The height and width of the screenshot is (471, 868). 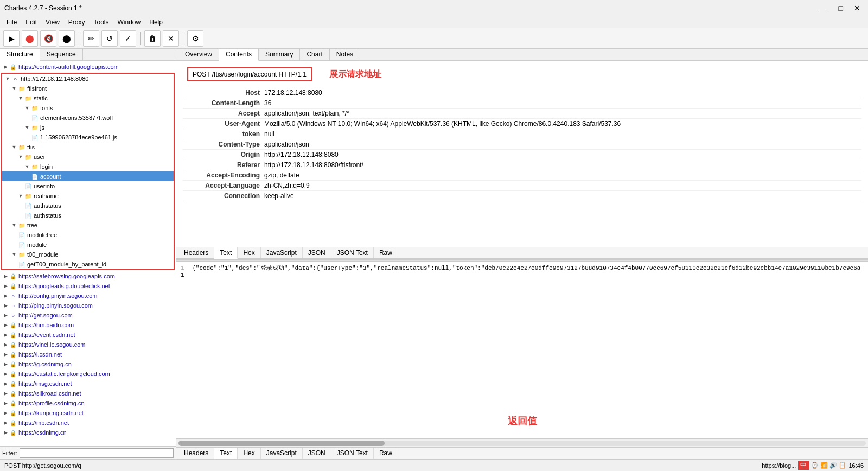 What do you see at coordinates (88, 118) in the screenshot?
I see `file-element-icons-woff: 📄 element-icons.535877f.woff` at bounding box center [88, 118].